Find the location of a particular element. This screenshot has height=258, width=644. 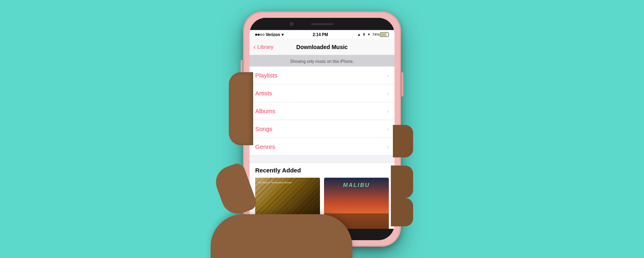

hand-finger-left is located at coordinates (241, 109).